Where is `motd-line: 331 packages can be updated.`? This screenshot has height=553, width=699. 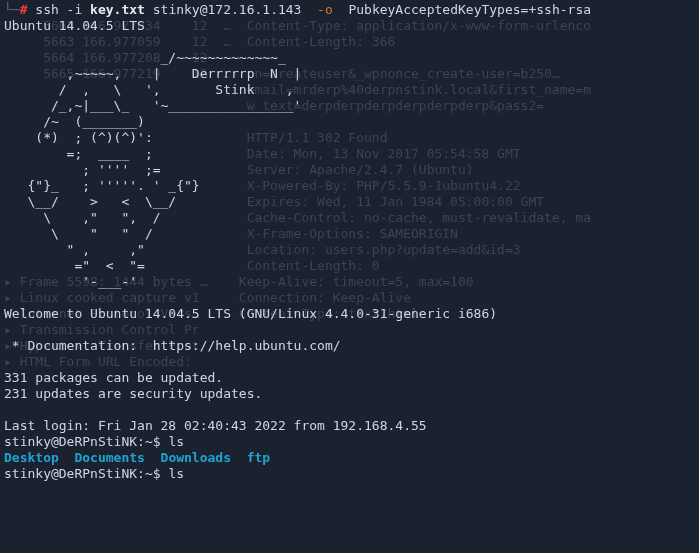 motd-line: 331 packages can be updated. is located at coordinates (114, 378).